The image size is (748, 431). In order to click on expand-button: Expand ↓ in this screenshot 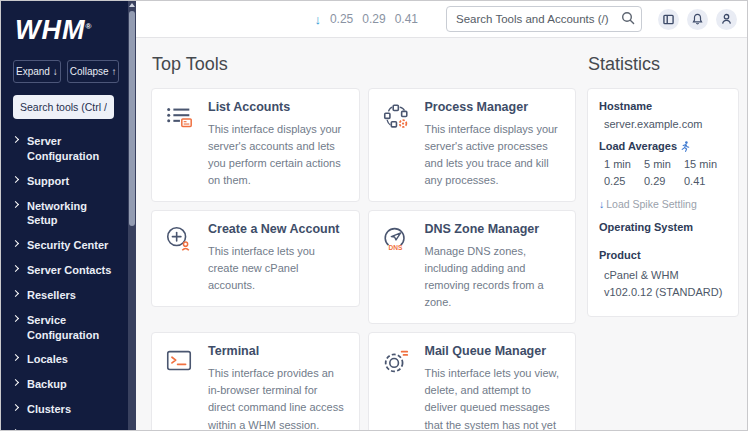, I will do `click(37, 72)`.